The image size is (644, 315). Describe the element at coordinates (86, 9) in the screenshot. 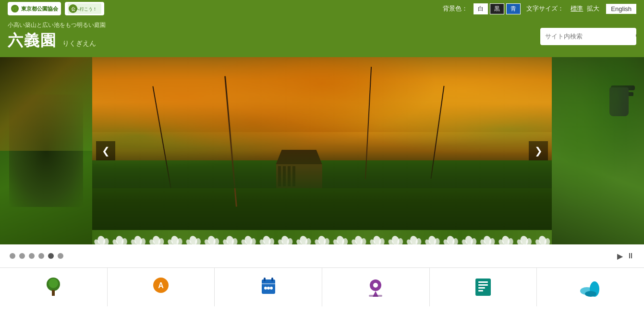

I see `svg-text: へ行こう！` at that location.